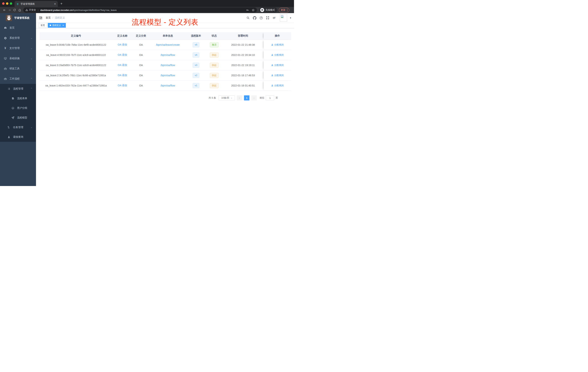  I want to click on sidebar: 芋道管理系统 首页 系统管理 ⌄ ¥ 支付管理 ⌄ 基础设施 ⌄, so click(18, 100).